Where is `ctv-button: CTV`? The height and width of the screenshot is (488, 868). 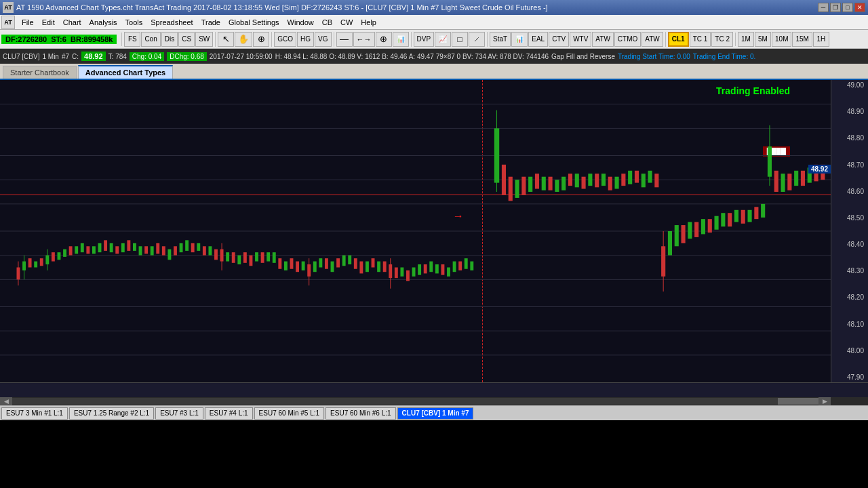
ctv-button: CTV is located at coordinates (559, 39).